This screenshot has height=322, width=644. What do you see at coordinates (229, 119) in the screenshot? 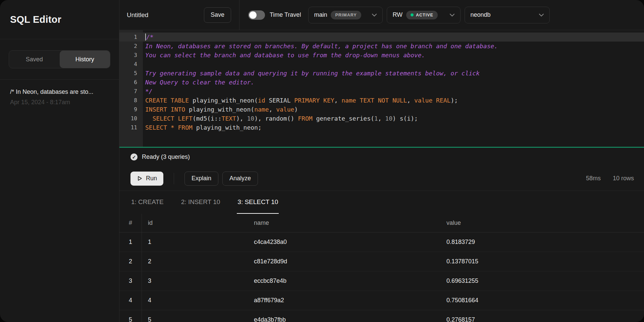
I see `code-token: TEXT` at bounding box center [229, 119].